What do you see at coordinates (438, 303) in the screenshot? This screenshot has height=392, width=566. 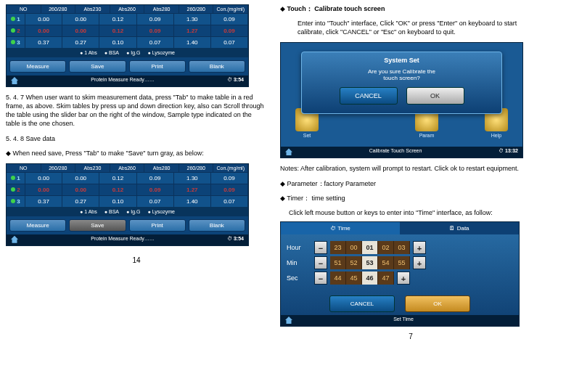 I see `time-ok-button: OK` at bounding box center [438, 303].